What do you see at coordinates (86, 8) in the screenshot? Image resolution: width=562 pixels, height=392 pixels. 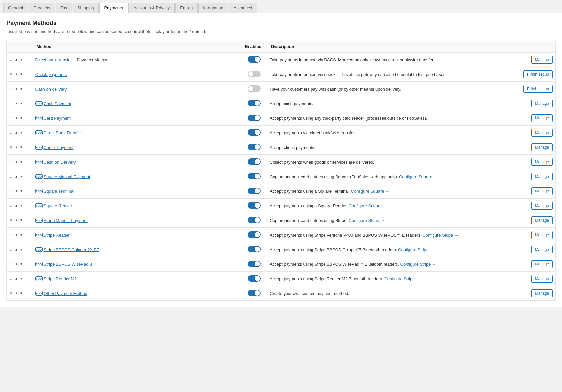 I see `tab-shipping: Shipping` at bounding box center [86, 8].